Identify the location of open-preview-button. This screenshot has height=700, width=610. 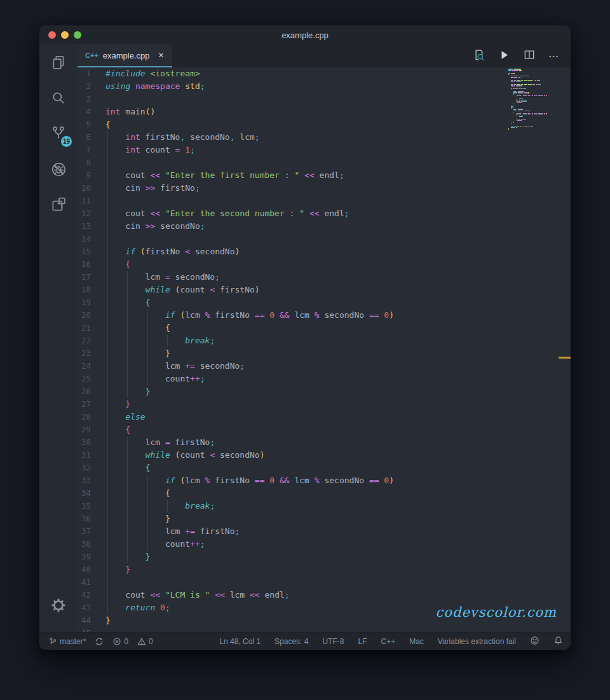
(479, 56).